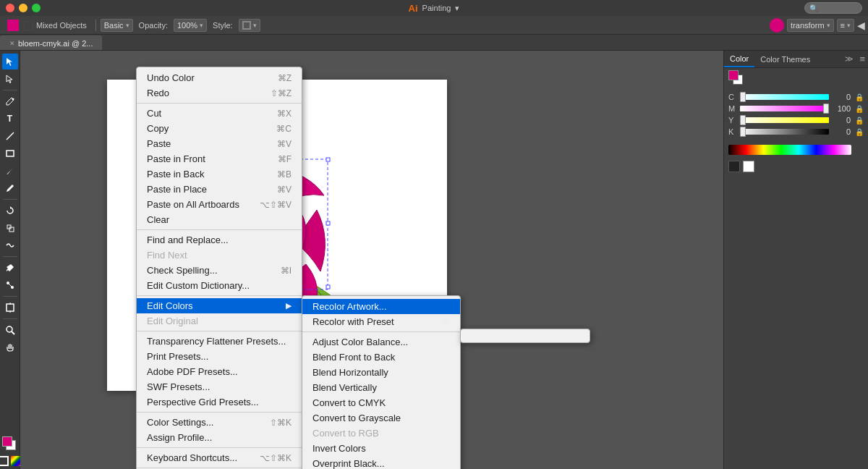  What do you see at coordinates (10, 101) in the screenshot?
I see `pen-tool` at bounding box center [10, 101].